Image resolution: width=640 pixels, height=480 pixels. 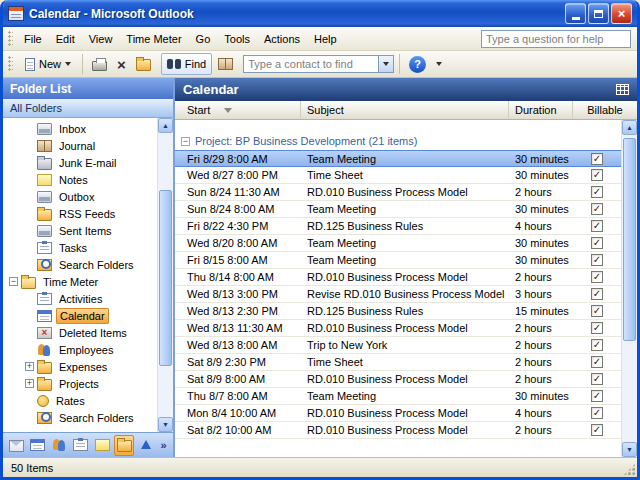 I want to click on collapse-group-icon: −, so click(x=186, y=142).